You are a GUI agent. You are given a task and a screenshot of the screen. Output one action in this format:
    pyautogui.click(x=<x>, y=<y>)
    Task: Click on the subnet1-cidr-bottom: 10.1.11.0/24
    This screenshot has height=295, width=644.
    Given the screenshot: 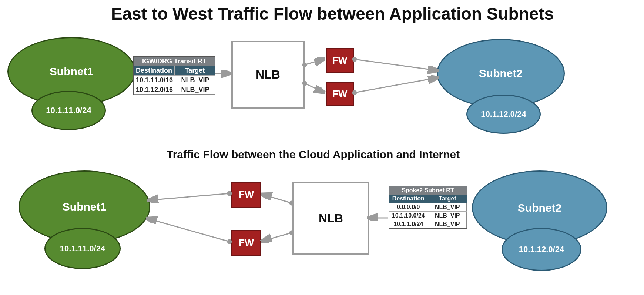 What is the action you would take?
    pyautogui.click(x=83, y=248)
    